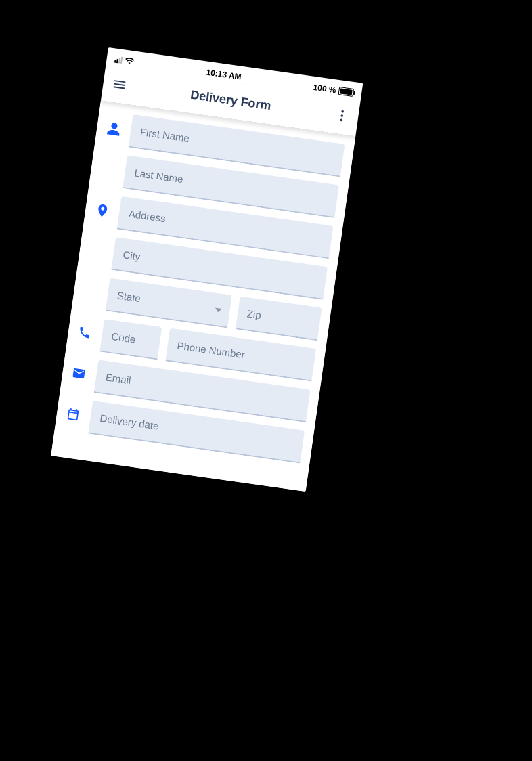 This screenshot has width=532, height=761. I want to click on more-vert-icon, so click(342, 115).